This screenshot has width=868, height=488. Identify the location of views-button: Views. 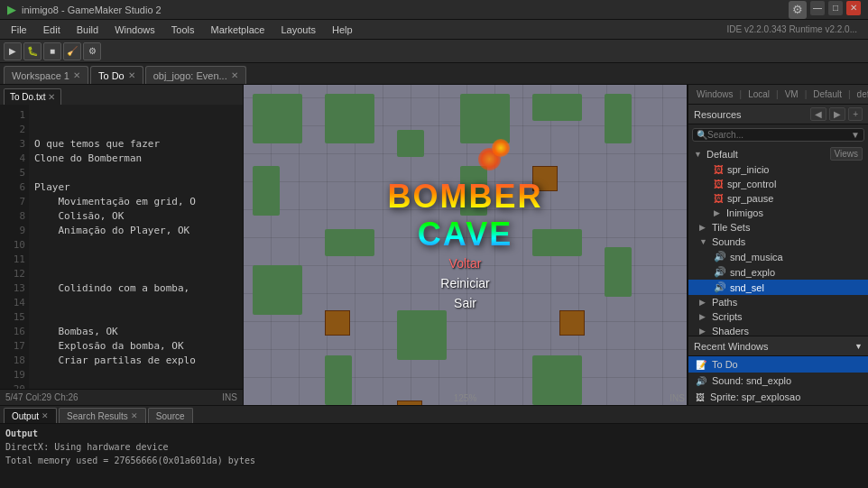
(846, 153).